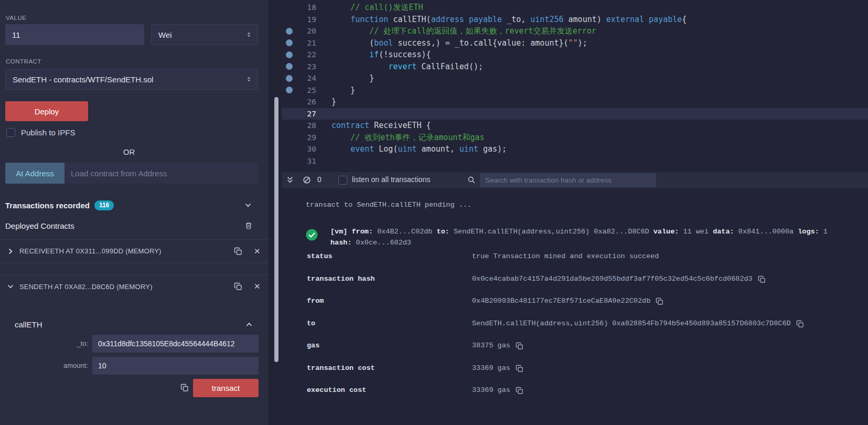  Describe the element at coordinates (162, 173) in the screenshot. I see `at-address-input` at that location.